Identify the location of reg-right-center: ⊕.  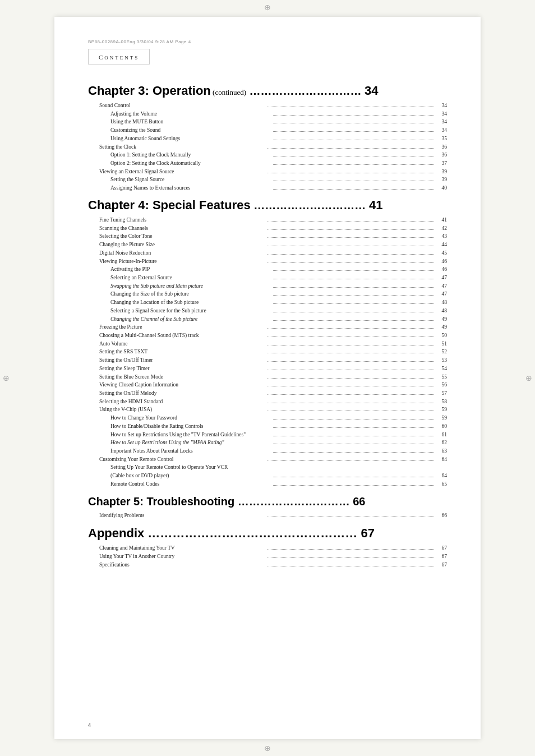
(529, 378).